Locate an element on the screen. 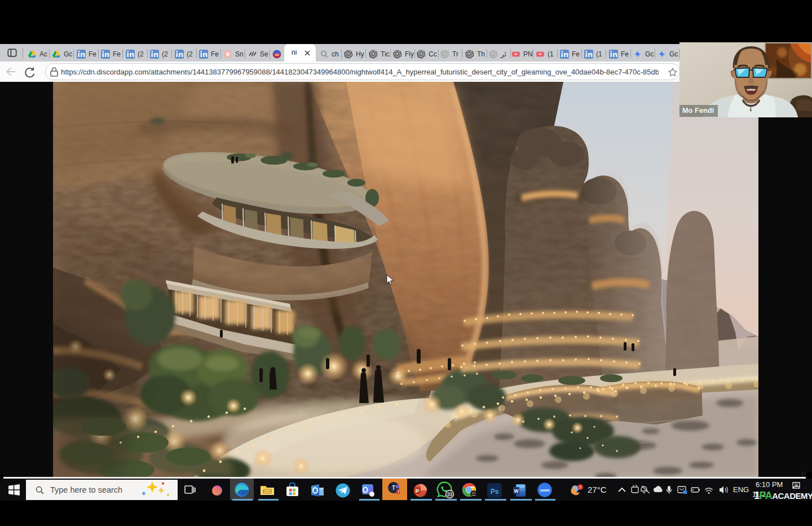  svg-text: Ps is located at coordinates (495, 492).